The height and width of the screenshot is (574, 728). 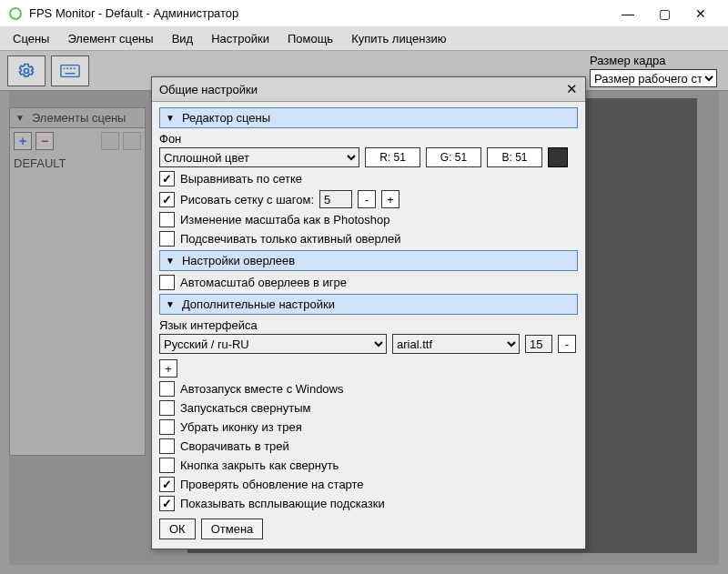 I want to click on font-size-minus: -, so click(x=567, y=344).